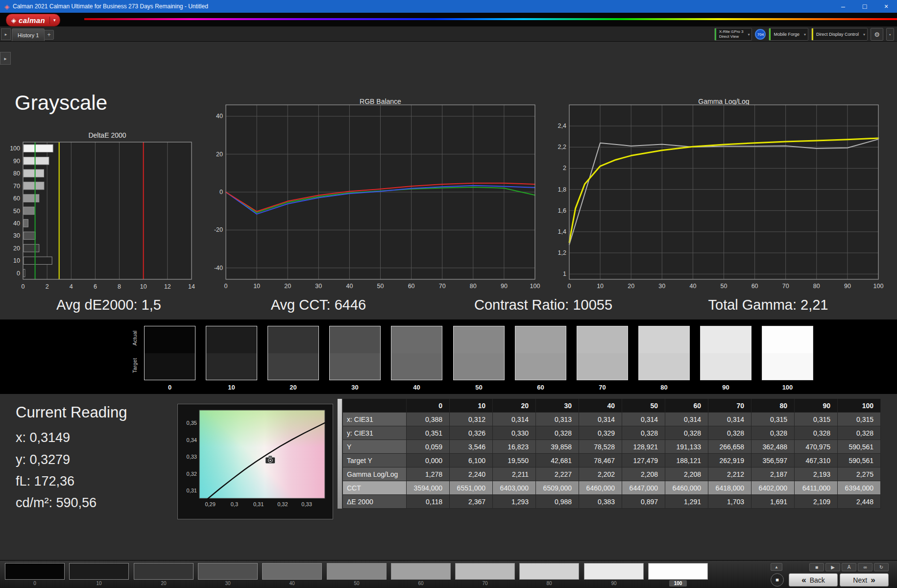 The image size is (897, 588). I want to click on svg-text: 30, so click(318, 286).